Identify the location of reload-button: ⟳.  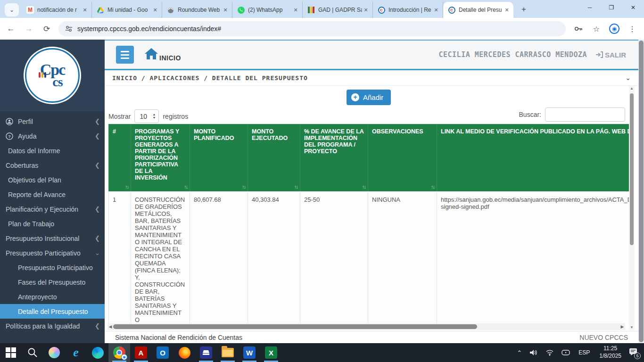
(47, 29).